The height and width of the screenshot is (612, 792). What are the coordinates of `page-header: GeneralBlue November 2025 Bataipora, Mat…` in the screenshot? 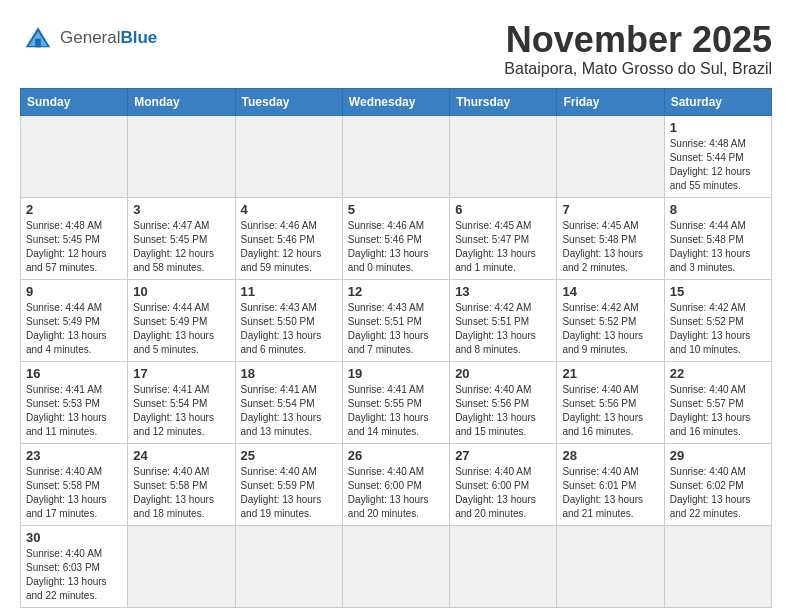 It's located at (396, 49).